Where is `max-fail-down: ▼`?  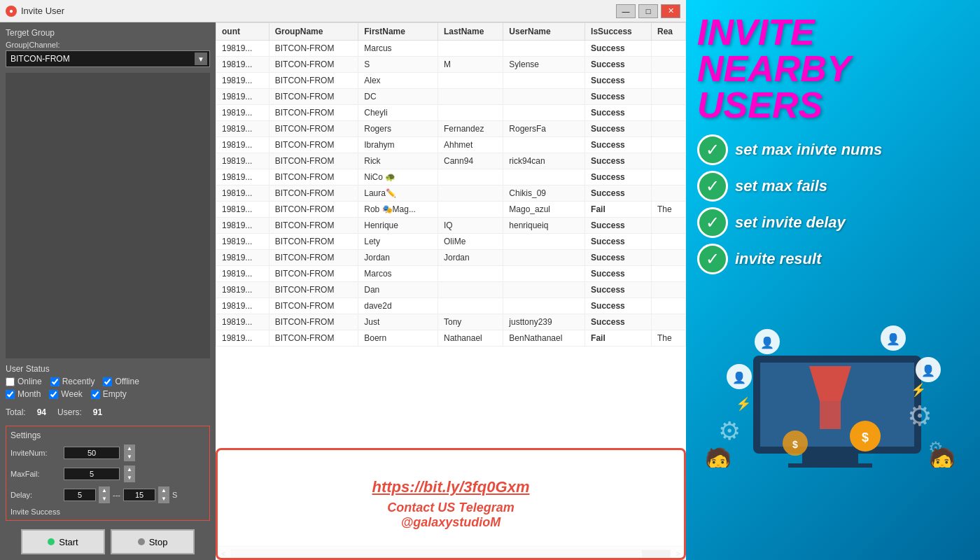
max-fail-down: ▼ is located at coordinates (130, 478).